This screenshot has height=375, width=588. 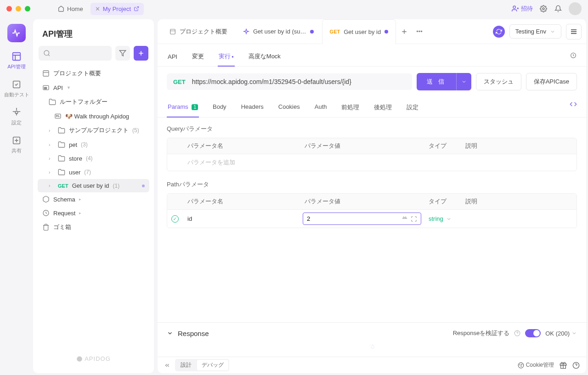 I want to click on tree-count: (1), so click(x=117, y=186).